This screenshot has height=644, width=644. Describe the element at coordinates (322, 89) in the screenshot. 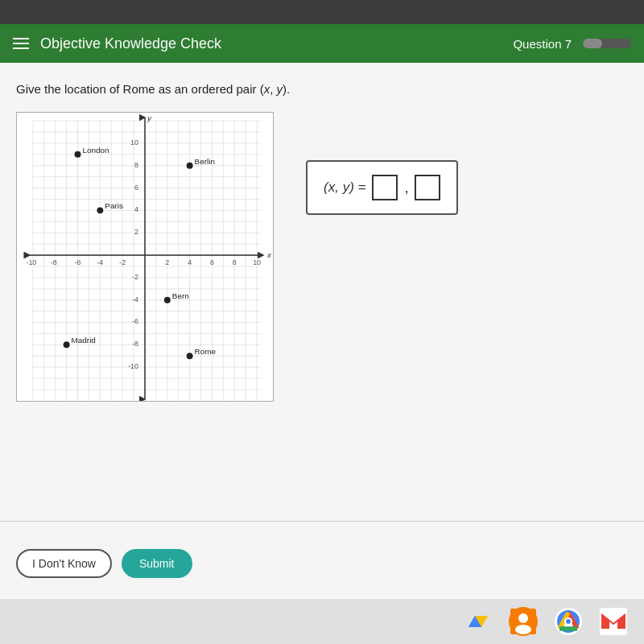

I see `question-text: Give the location of Rome as an ordered …` at that location.